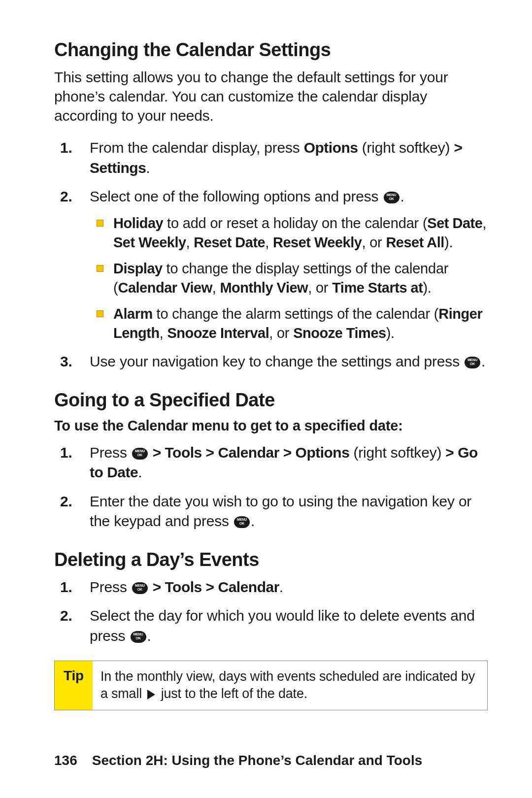  Describe the element at coordinates (286, 265) in the screenshot. I see `step-item: Select one of the following options and …` at that location.